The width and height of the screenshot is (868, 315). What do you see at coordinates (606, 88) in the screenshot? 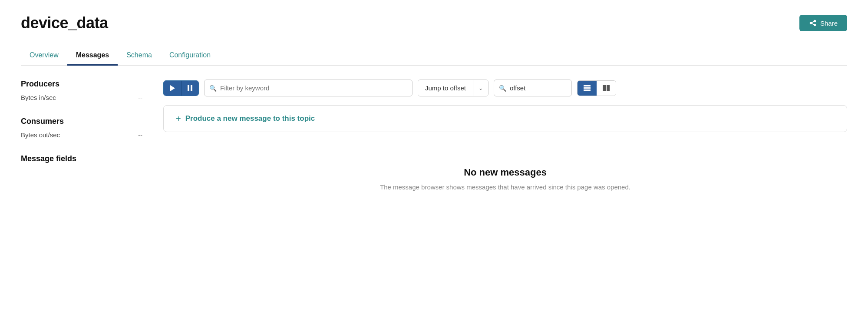
I see `split-view-button` at bounding box center [606, 88].